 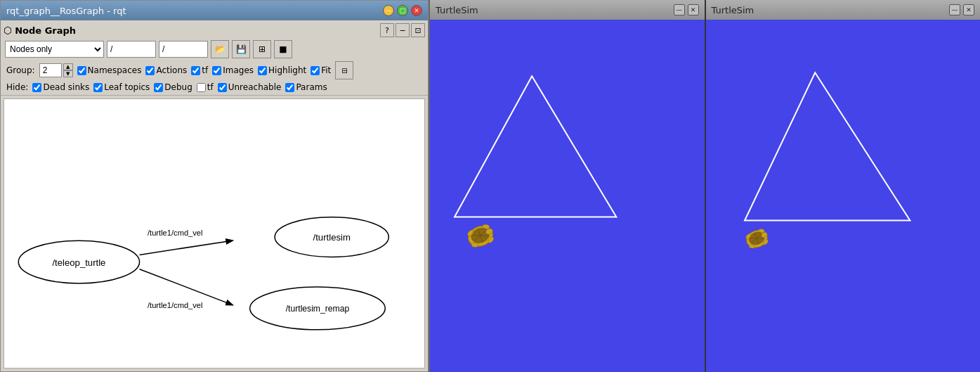 I want to click on images-label: Images, so click(x=238, y=70).